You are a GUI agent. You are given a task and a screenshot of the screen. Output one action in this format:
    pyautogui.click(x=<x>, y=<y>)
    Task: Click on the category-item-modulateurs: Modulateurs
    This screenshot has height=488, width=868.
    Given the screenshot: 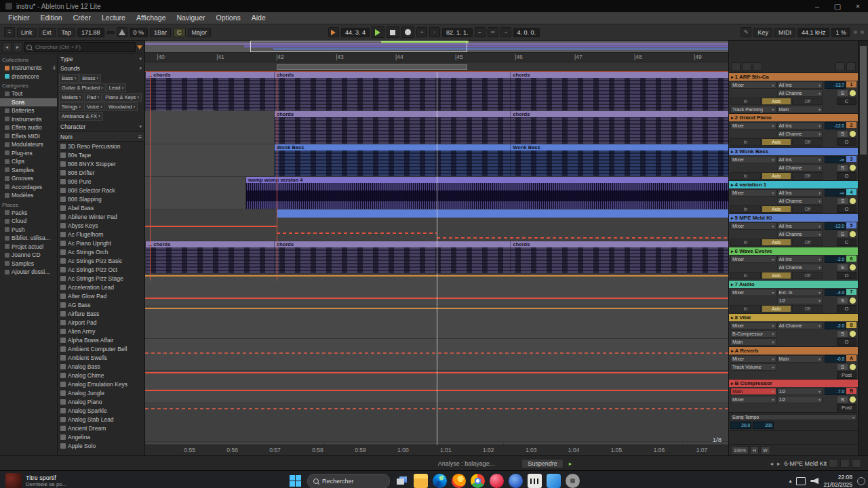 What is the action you would take?
    pyautogui.click(x=28, y=145)
    